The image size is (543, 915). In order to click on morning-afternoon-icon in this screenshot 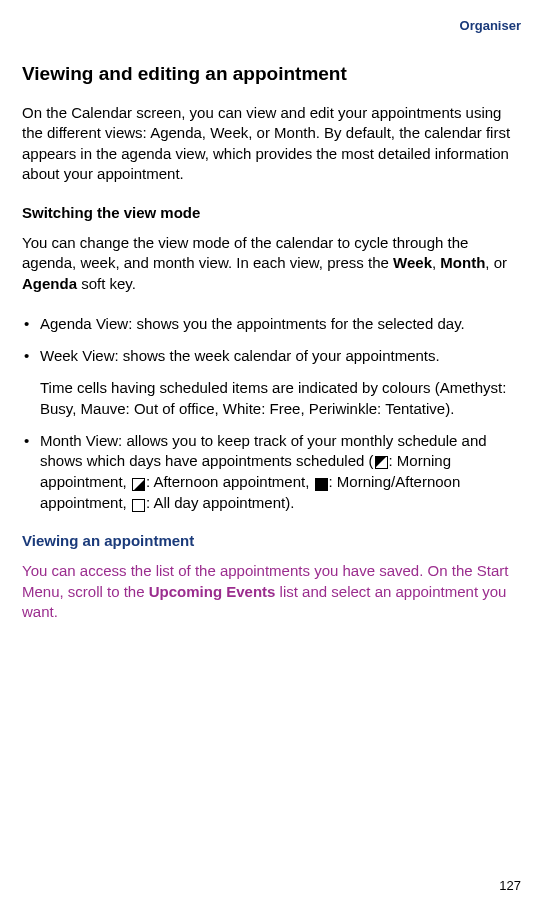, I will do `click(322, 483)`.